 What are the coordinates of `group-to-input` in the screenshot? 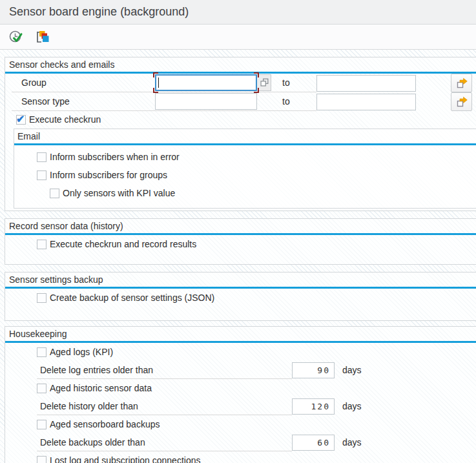 It's located at (366, 83).